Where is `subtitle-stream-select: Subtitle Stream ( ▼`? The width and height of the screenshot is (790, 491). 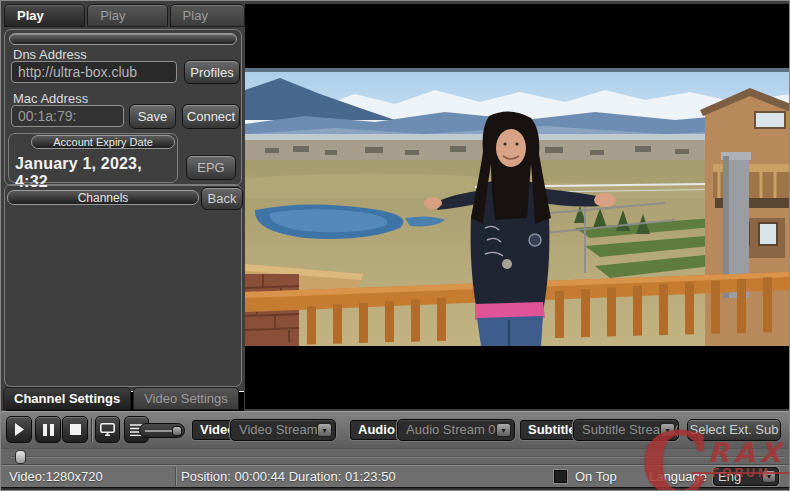 subtitle-stream-select: Subtitle Stream ( ▼ is located at coordinates (626, 430).